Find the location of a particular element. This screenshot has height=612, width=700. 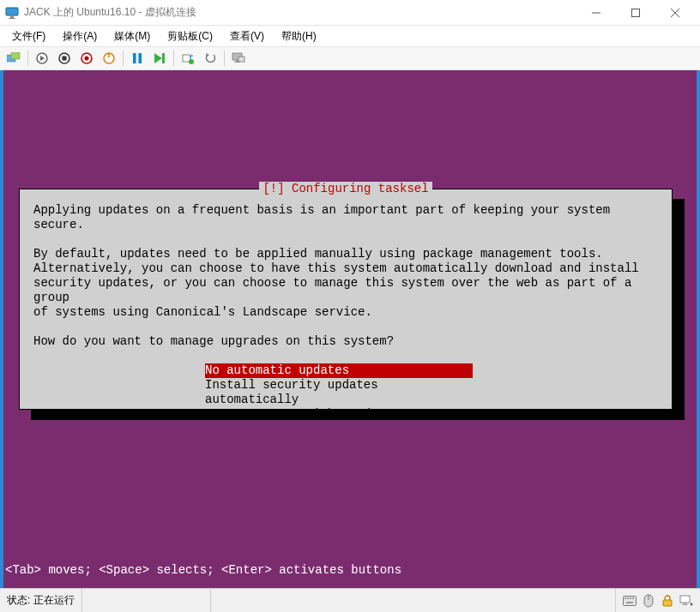

start-button is located at coordinates (42, 58).